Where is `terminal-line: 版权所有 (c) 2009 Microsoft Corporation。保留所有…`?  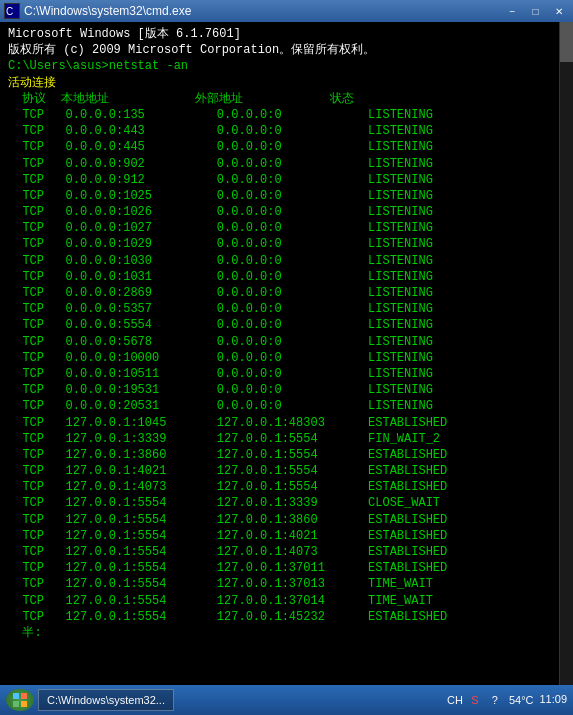 terminal-line: 版权所有 (c) 2009 Microsoft Corporation。保留所有… is located at coordinates (286, 50).